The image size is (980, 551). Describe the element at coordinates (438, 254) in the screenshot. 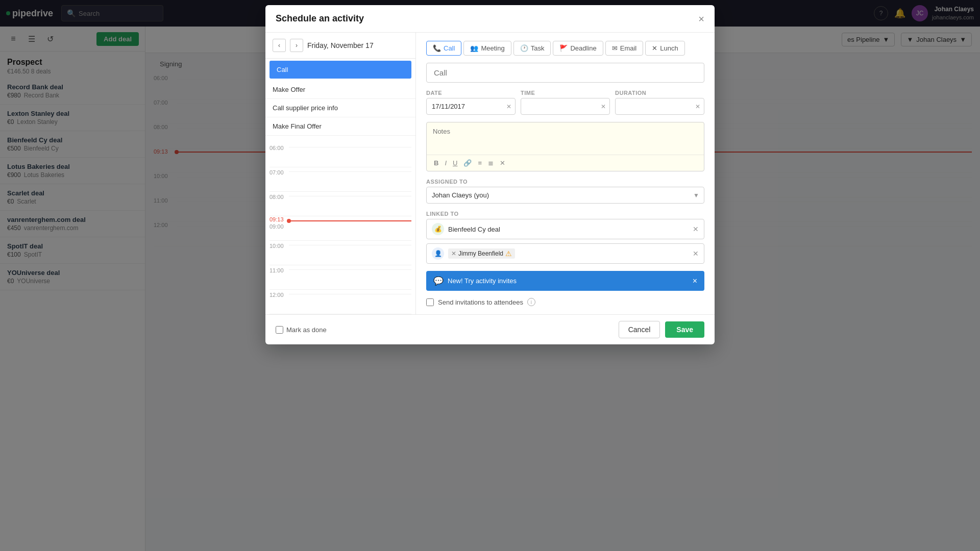

I see `person-icon: 👤` at that location.